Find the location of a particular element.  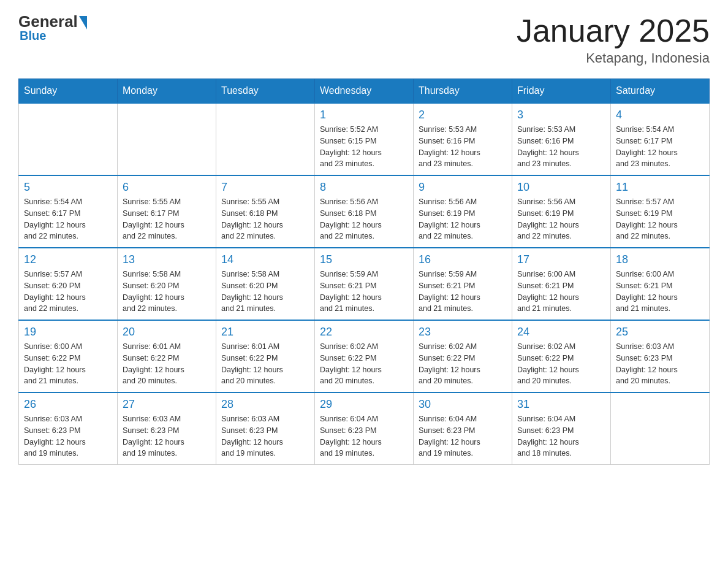

calendar-cell: 4Sunrise: 5:54 AMSunset: 6:17 PMDaylight… is located at coordinates (661, 139).